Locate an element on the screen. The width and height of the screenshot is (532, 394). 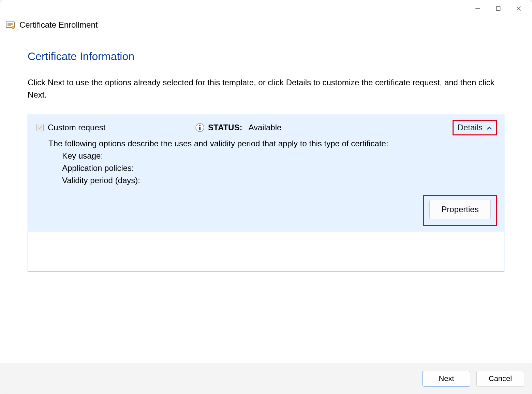
detail-intro: The following options describe the uses … is located at coordinates (273, 144).